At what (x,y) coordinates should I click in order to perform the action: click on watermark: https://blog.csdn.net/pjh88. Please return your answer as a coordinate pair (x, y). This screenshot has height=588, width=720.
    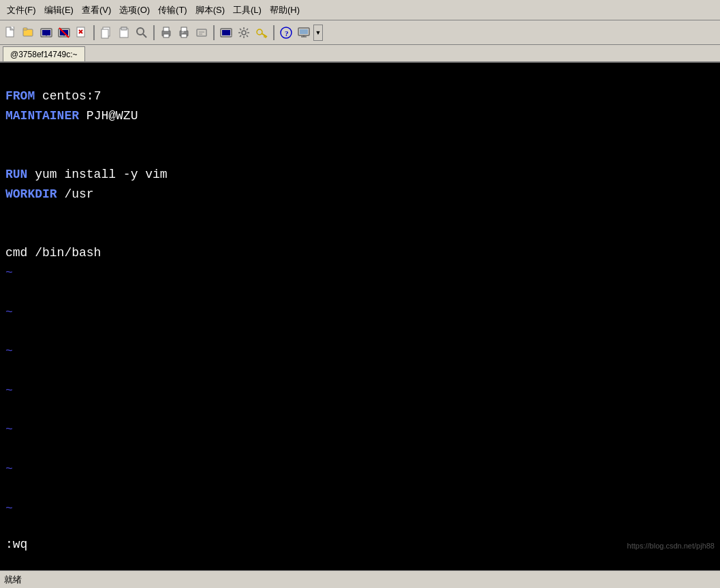
    Looking at the image, I should click on (671, 546).